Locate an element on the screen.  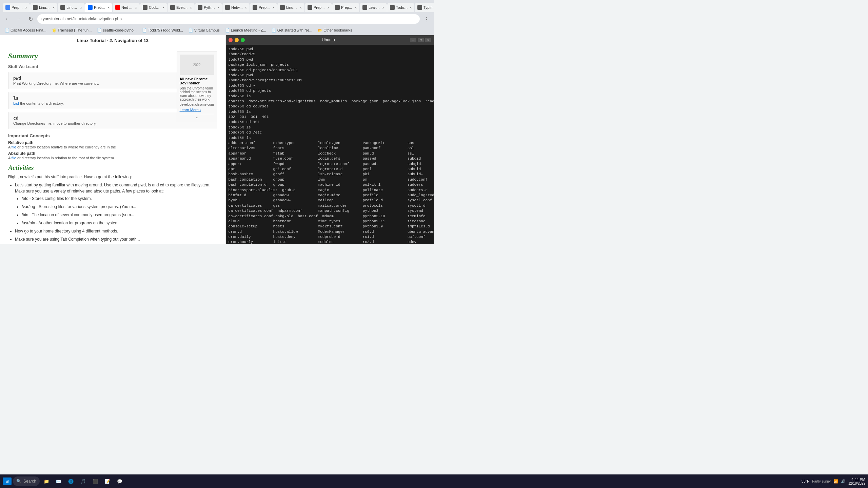
activities-intro: Right, now let's put this stuff into pra… is located at coordinates (113, 177).